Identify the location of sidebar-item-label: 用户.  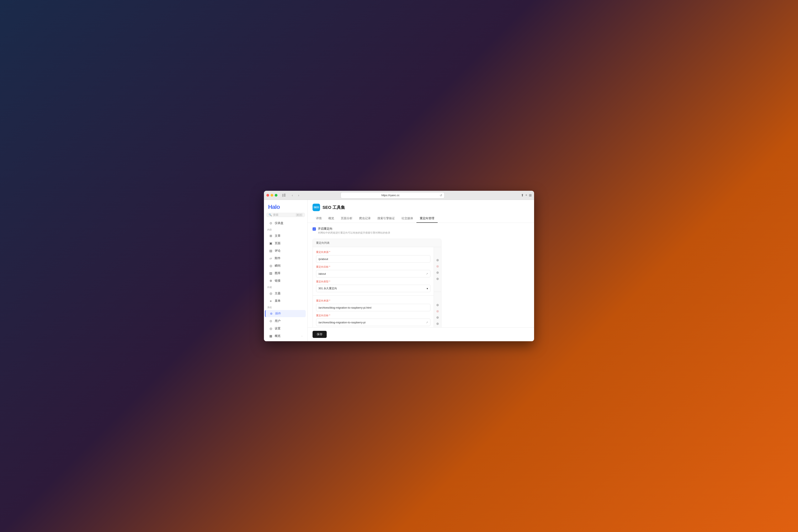
(278, 321).